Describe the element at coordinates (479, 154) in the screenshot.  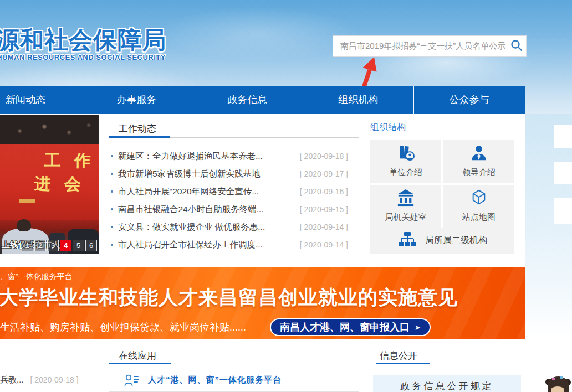
I see `person-icon` at that location.